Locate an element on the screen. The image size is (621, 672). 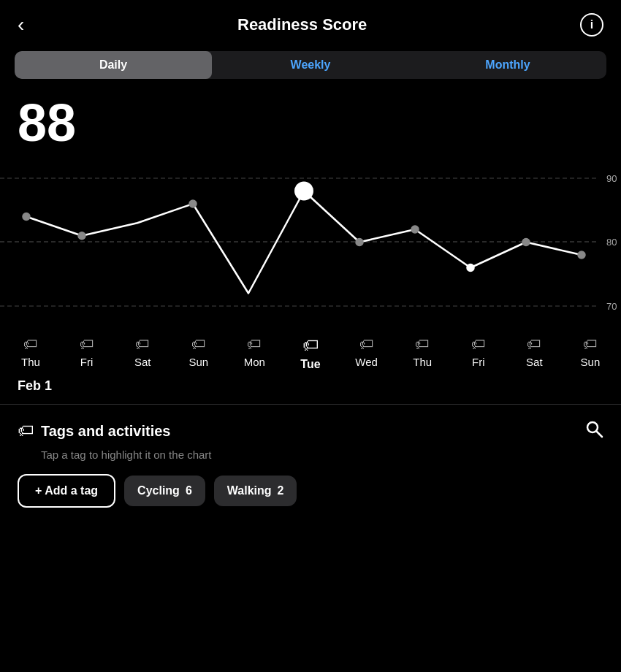
info-button: i is located at coordinates (592, 25).